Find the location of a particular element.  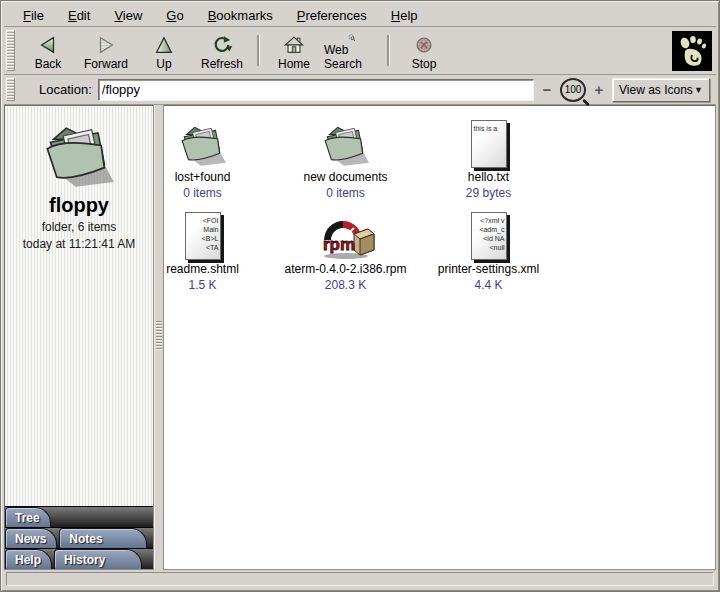

zoom-in-button: + is located at coordinates (599, 90).